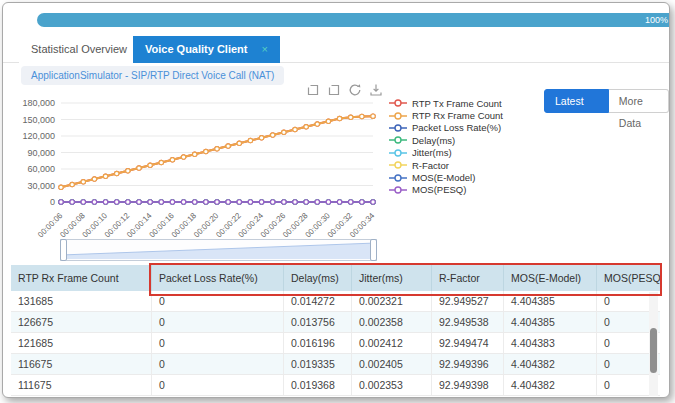 This screenshot has width=675, height=403. I want to click on y-axis-tick: 150,000, so click(38, 120).